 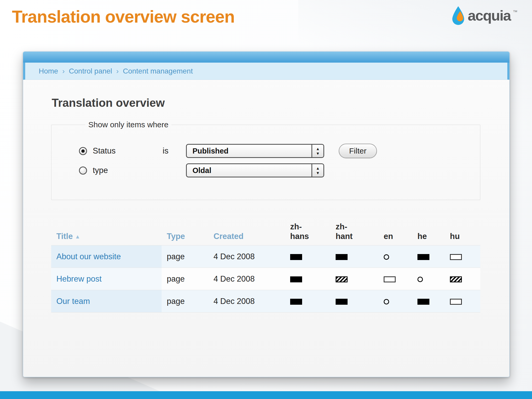 What do you see at coordinates (255, 151) in the screenshot?
I see `status-select: Published` at bounding box center [255, 151].